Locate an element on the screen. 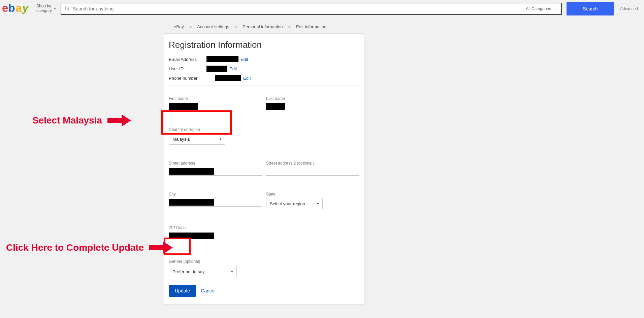  annotation-select-malaysia: Select Malaysia is located at coordinates (82, 120).